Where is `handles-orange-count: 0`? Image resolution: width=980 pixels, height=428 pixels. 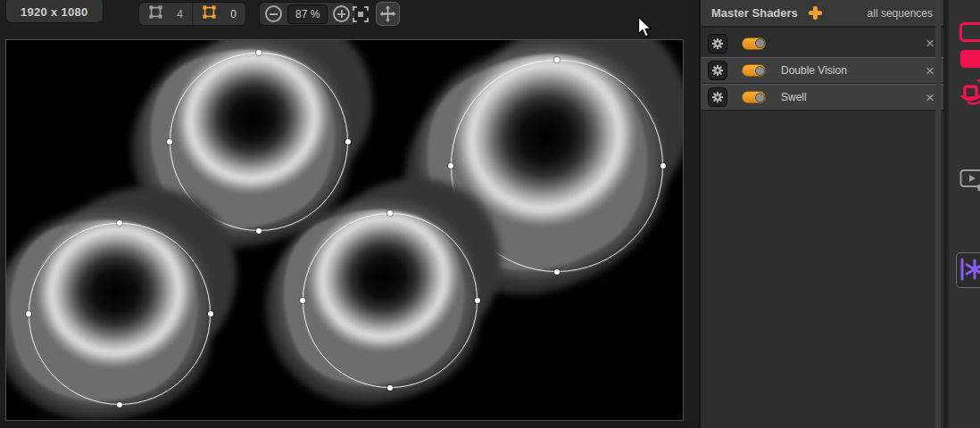 handles-orange-count: 0 is located at coordinates (230, 14).